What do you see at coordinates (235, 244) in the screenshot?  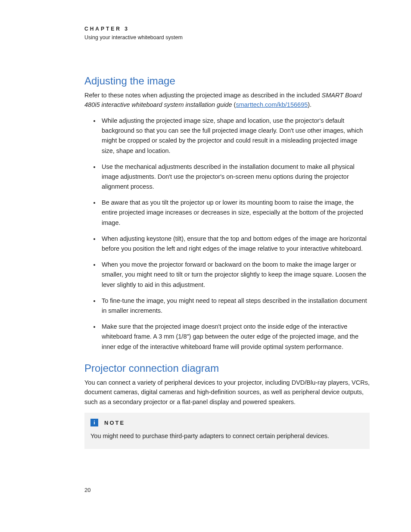 I see `list-item: When adjusting keystone (tilt), ensure t…` at bounding box center [235, 244].